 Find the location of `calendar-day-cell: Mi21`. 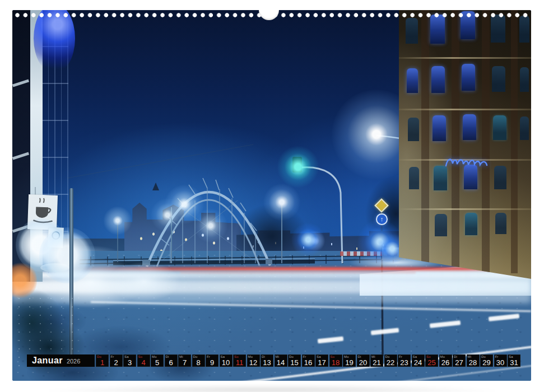

calendar-day-cell: Mi21 is located at coordinates (376, 361).